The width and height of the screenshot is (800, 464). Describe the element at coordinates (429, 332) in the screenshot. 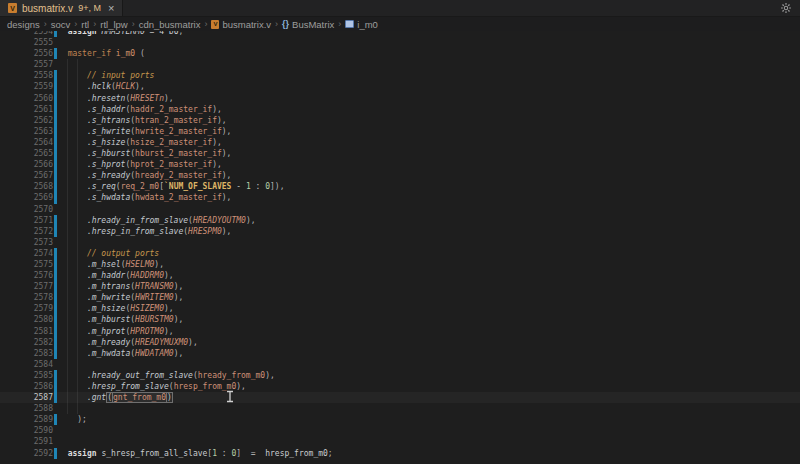

I see `code-text: .m_hprot(HPROTM0),` at that location.